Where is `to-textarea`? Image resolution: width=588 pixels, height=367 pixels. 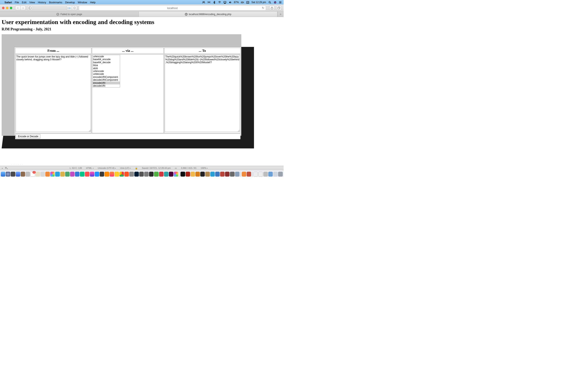 to-textarea is located at coordinates (202, 93).